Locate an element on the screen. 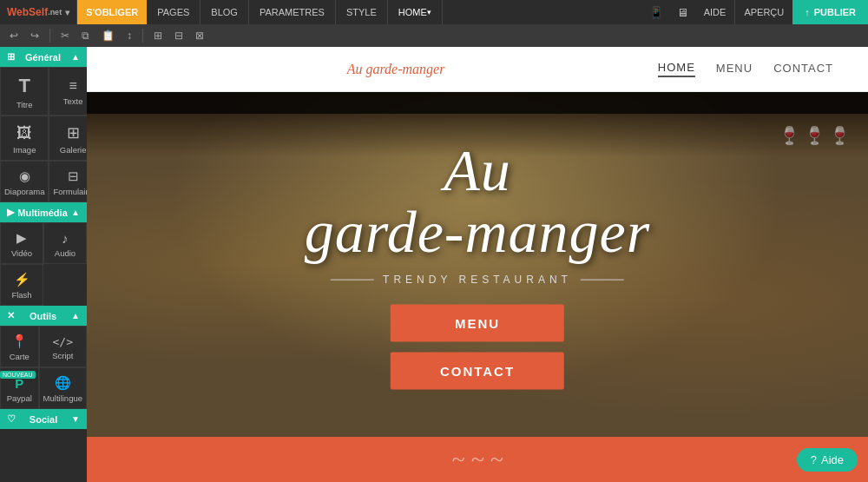  nav-pages: PAGES is located at coordinates (174, 12).